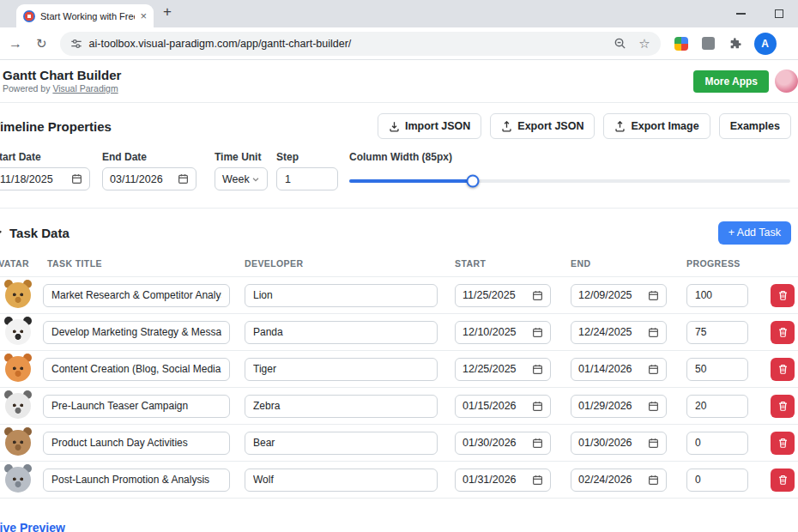  I want to click on time-unit-label: Time Unit, so click(241, 157).